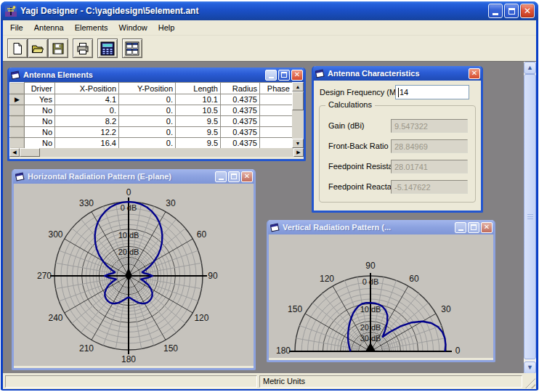  I want to click on calc-label-1: Front-Back Ratio, so click(359, 146).